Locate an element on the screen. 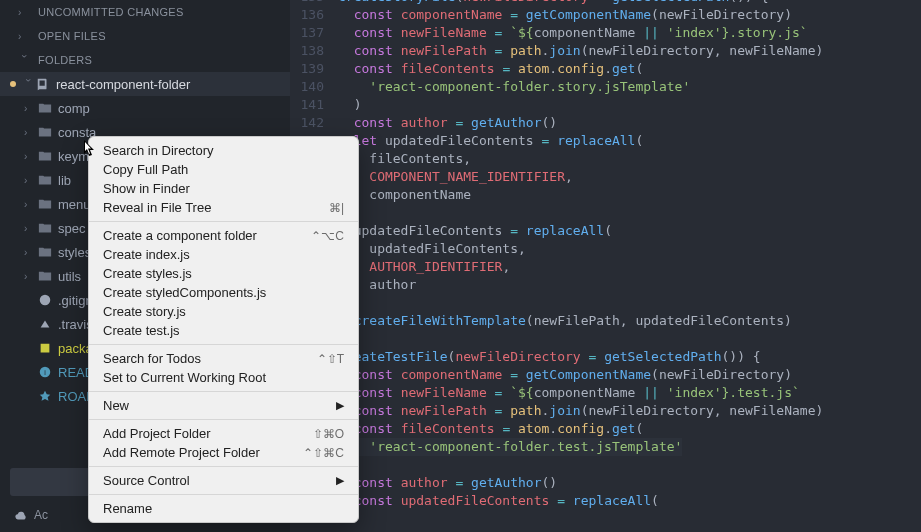  menu-item: Create styles.js is located at coordinates (224, 274).